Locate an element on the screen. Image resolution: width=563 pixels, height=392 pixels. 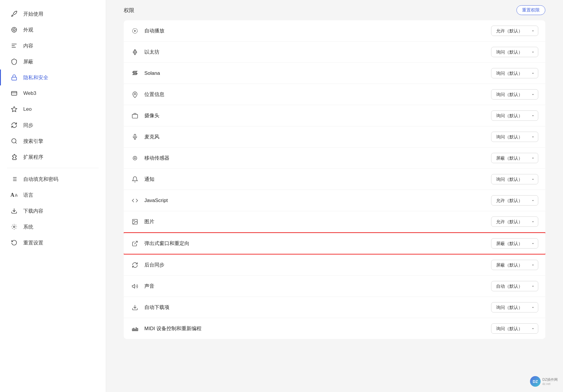
perm-label-motion-sensors: 移动传感器 is located at coordinates (315, 158).